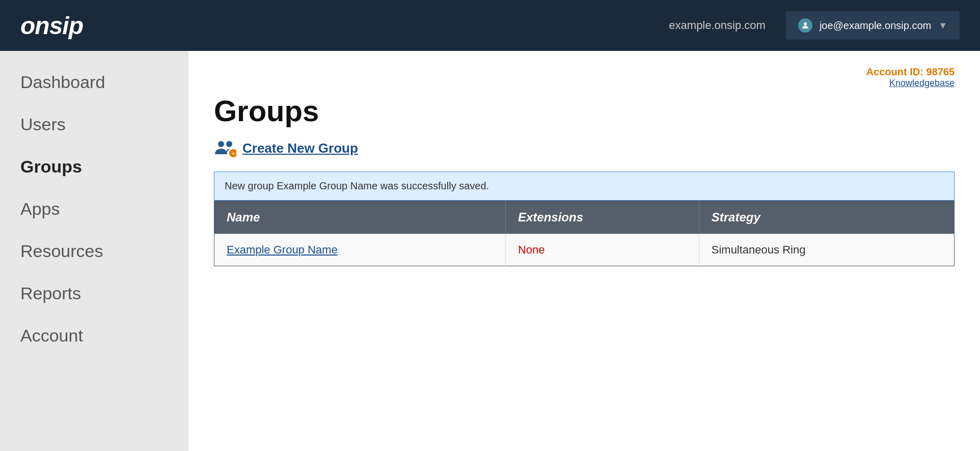 The height and width of the screenshot is (451, 980). I want to click on logo: onsip, so click(52, 25).